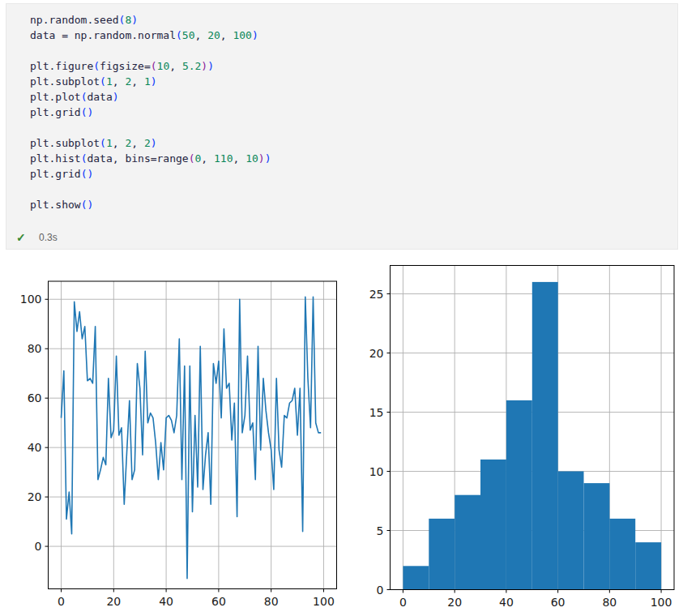  What do you see at coordinates (377, 413) in the screenshot?
I see `y-tick-label: 15` at bounding box center [377, 413].